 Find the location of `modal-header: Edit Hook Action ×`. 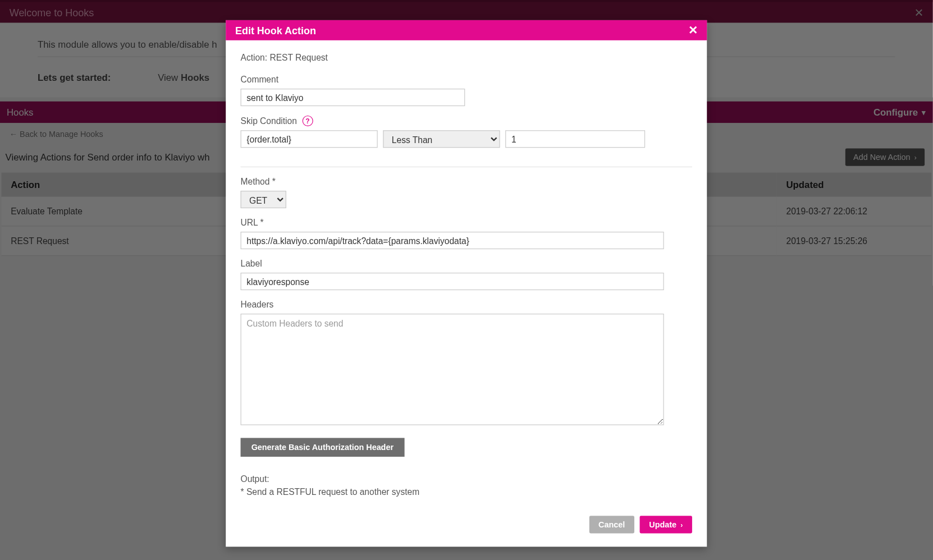

modal-header: Edit Hook Action × is located at coordinates (466, 30).